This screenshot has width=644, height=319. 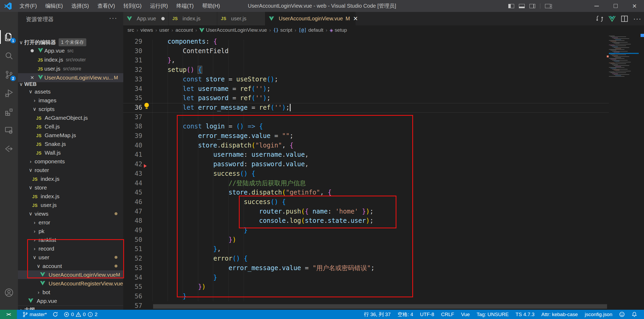 What do you see at coordinates (366, 212) in the screenshot?
I see `code-line: 47 router.push({ name: 'home' });` at bounding box center [366, 212].